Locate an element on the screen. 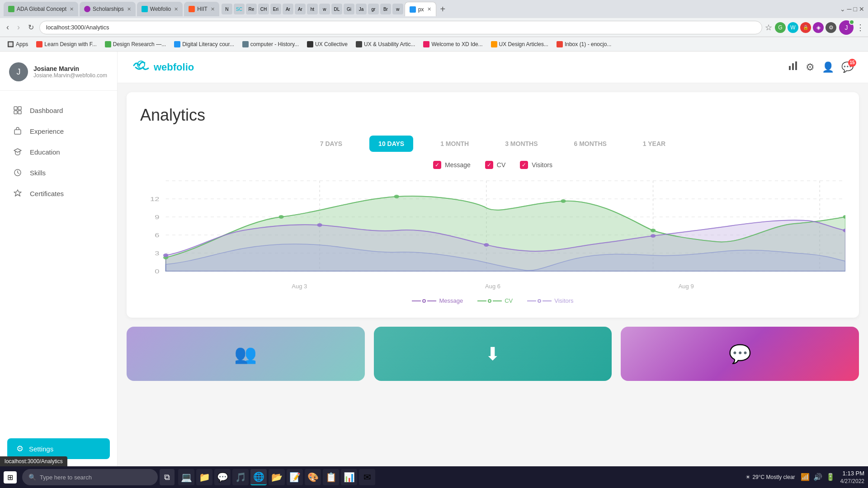 This screenshot has height=488, width=868. bookmark-ux-collective: UX Collective is located at coordinates (327, 44).